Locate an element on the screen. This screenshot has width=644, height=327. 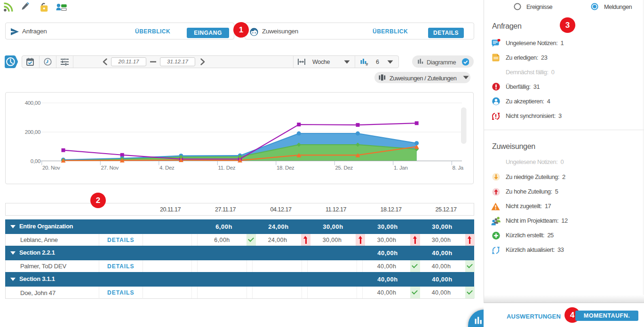
svg-text: 8. Ja is located at coordinates (458, 168).